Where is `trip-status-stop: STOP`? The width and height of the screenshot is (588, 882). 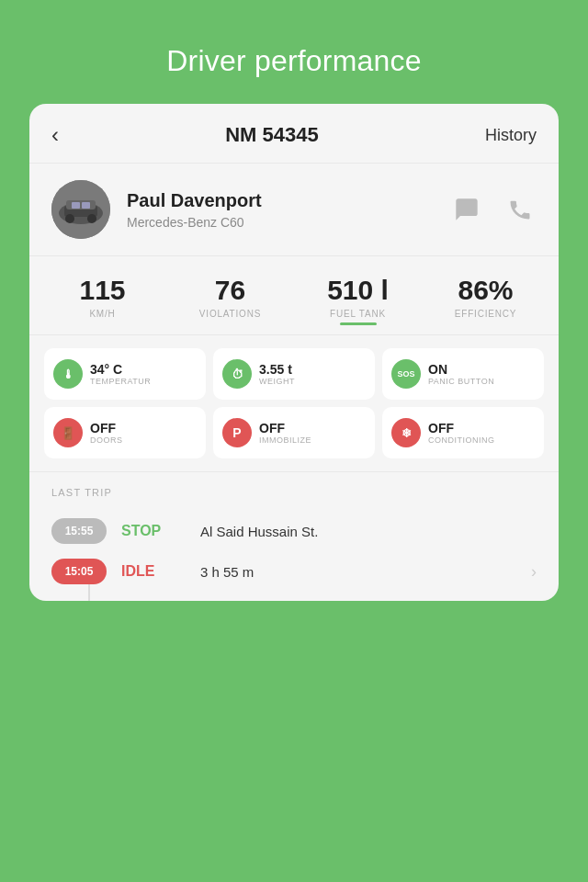
trip-status-stop: STOP is located at coordinates (153, 531).